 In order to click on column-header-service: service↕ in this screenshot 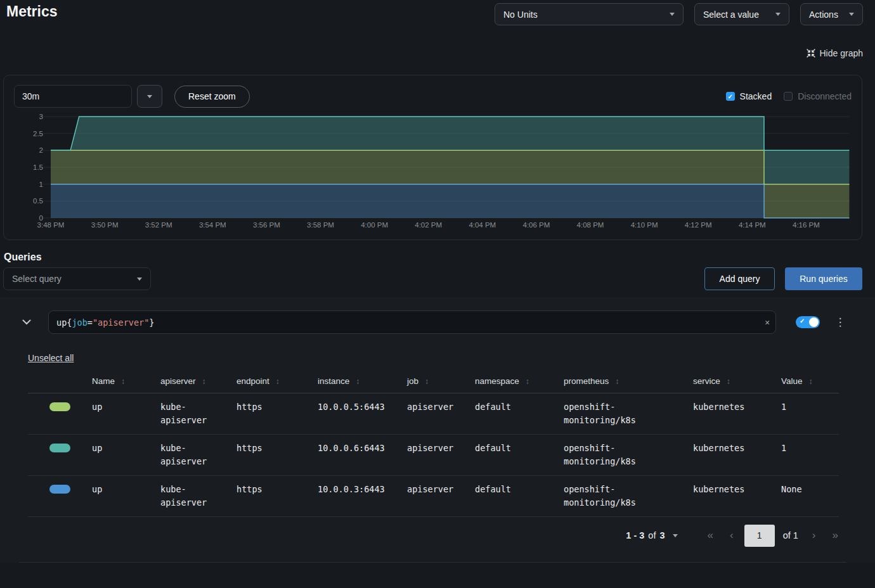, I will do `click(732, 382)`.